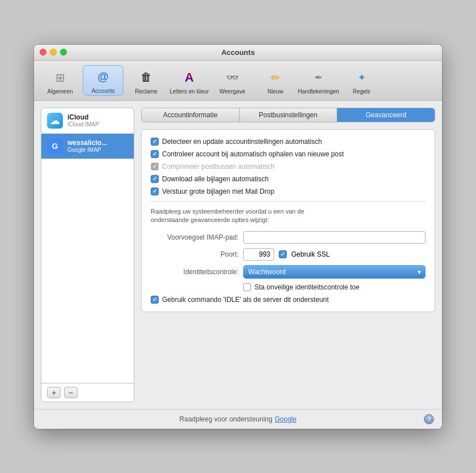 Image resolution: width=476 pixels, height=473 pixels. I want to click on close-button, so click(43, 52).